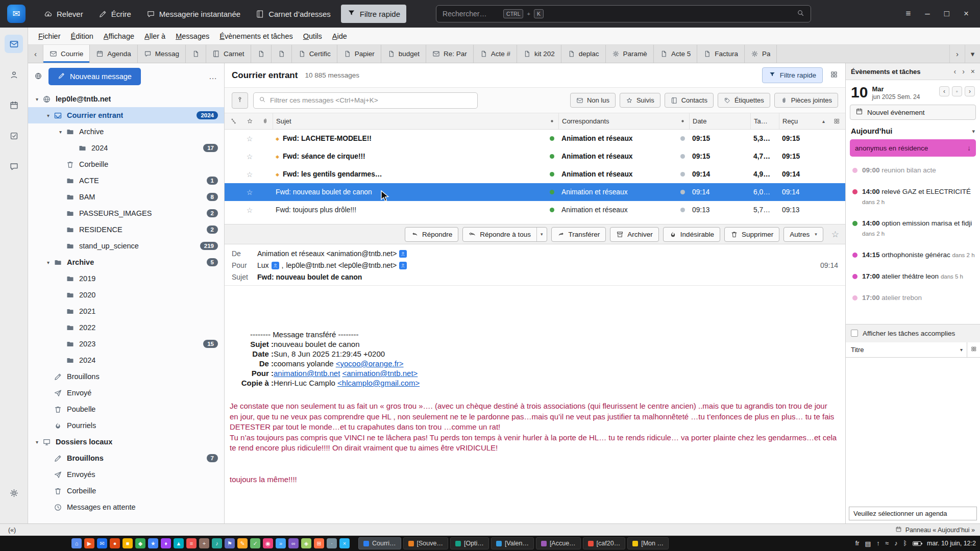 This screenshot has height=551, width=980. I want to click on folder-stand-up-science: stand_up_science 219, so click(126, 246).